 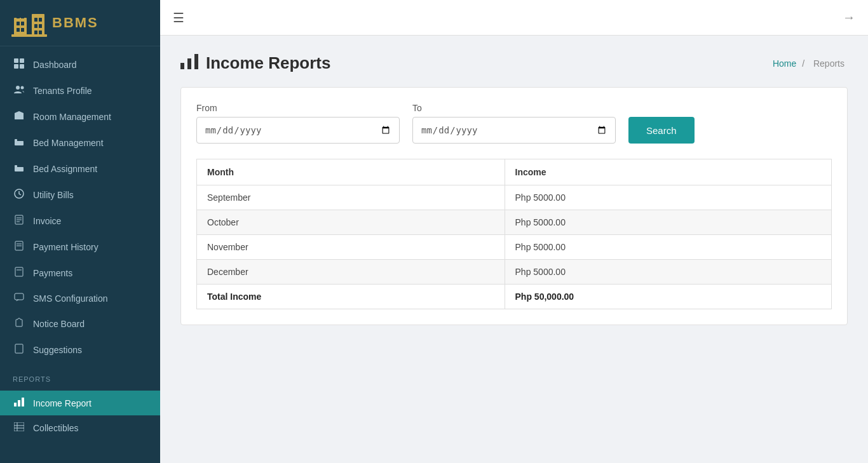 What do you see at coordinates (66, 247) in the screenshot?
I see `sidebar-item-label: Payment History` at bounding box center [66, 247].